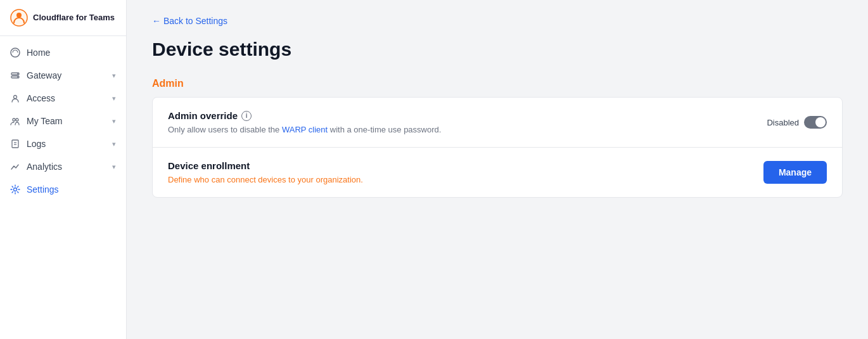 The image size is (868, 339). Describe the element at coordinates (15, 189) in the screenshot. I see `settings-icon` at that location.